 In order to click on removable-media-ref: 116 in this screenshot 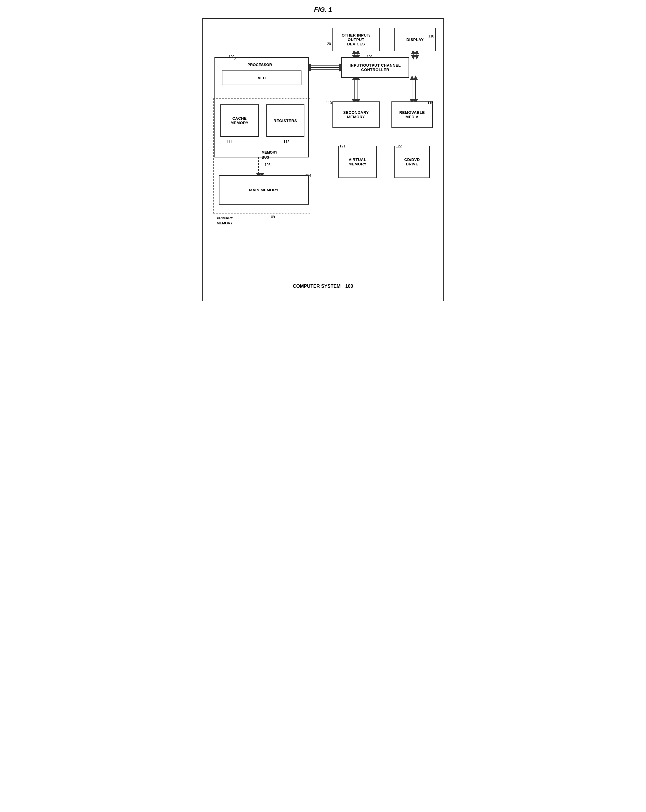, I will do `click(430, 103)`.